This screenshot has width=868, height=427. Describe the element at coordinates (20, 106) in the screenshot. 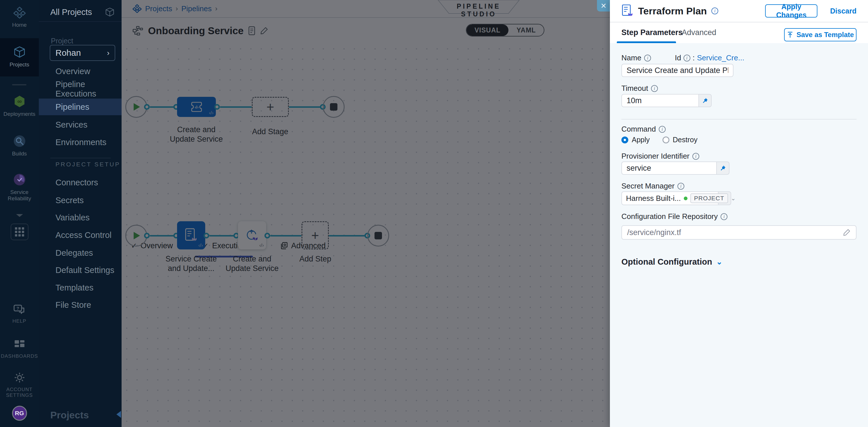

I see `nav-deployments: ∞ Deployments` at that location.